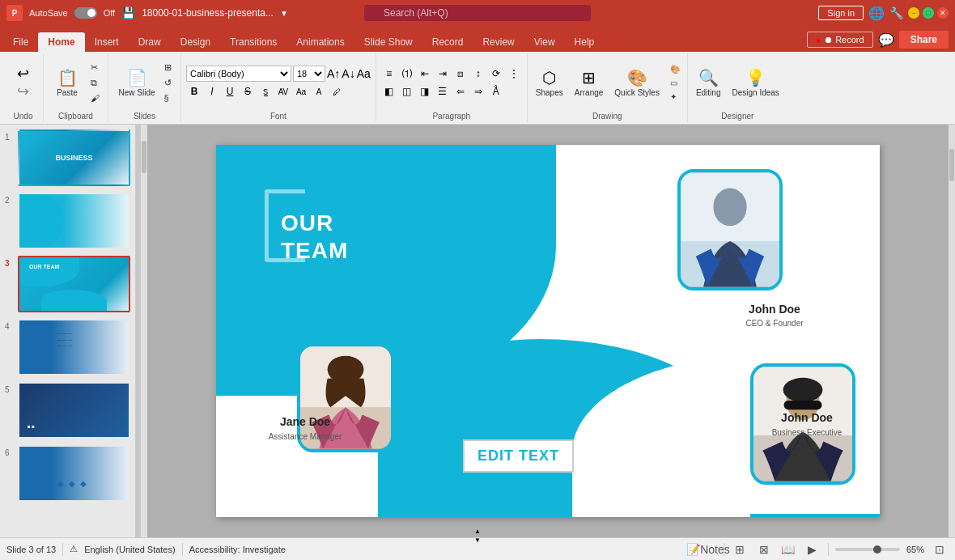 Image resolution: width=955 pixels, height=560 pixels. Describe the element at coordinates (21, 42) in the screenshot. I see `tab-file: File` at that location.